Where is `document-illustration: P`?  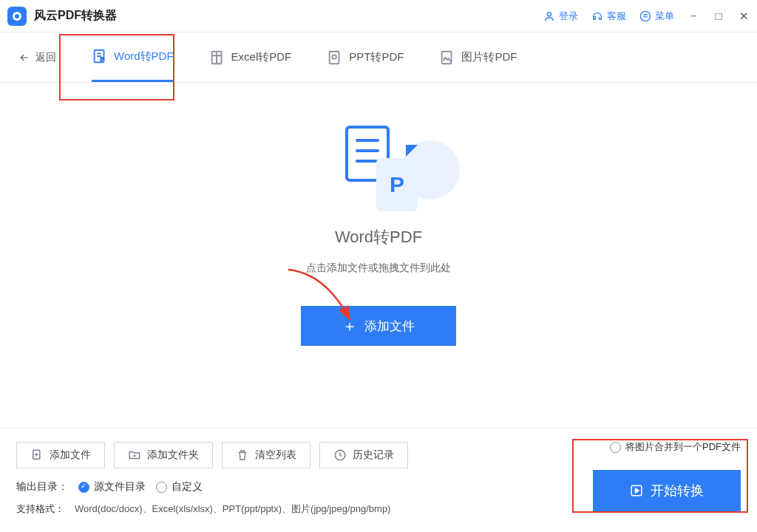 document-illustration: P is located at coordinates (378, 166).